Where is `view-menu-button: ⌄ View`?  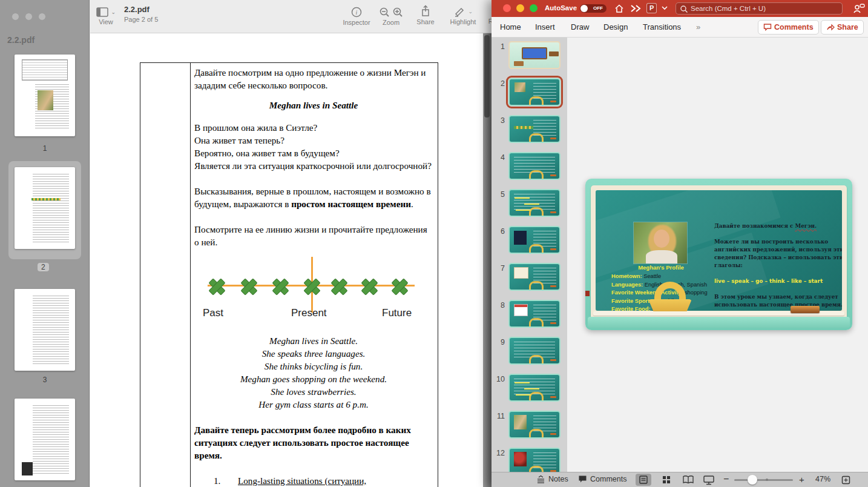
view-menu-button: ⌄ View is located at coordinates (106, 16).